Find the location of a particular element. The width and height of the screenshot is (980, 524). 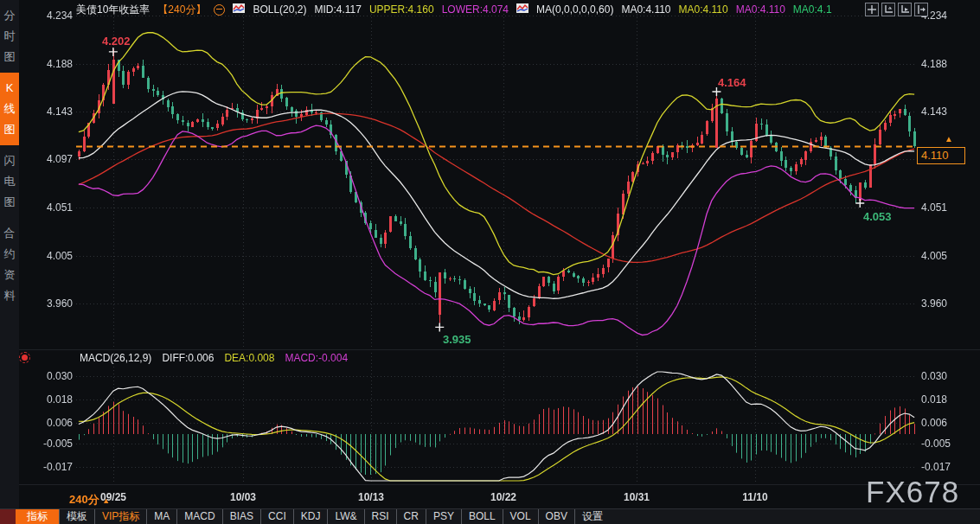

macd-tick-right: -0.005 is located at coordinates (948, 444).